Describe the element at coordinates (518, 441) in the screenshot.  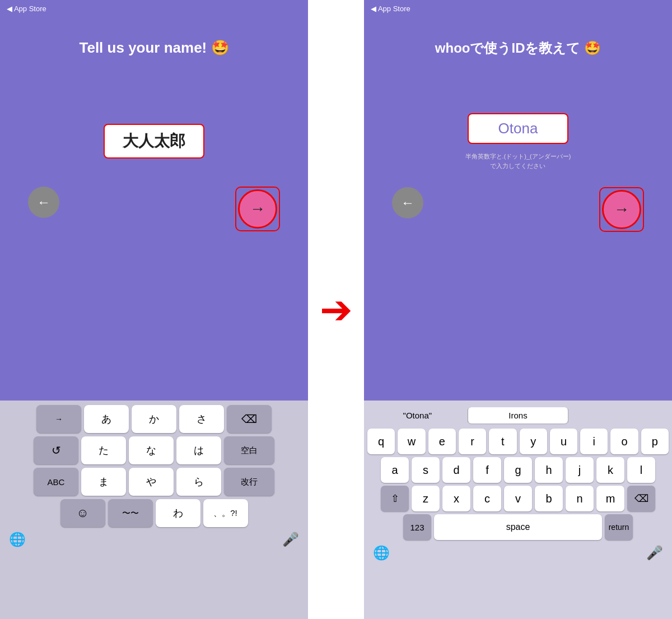
I see `right-kb-row1: q w e r t y u i o p` at that location.